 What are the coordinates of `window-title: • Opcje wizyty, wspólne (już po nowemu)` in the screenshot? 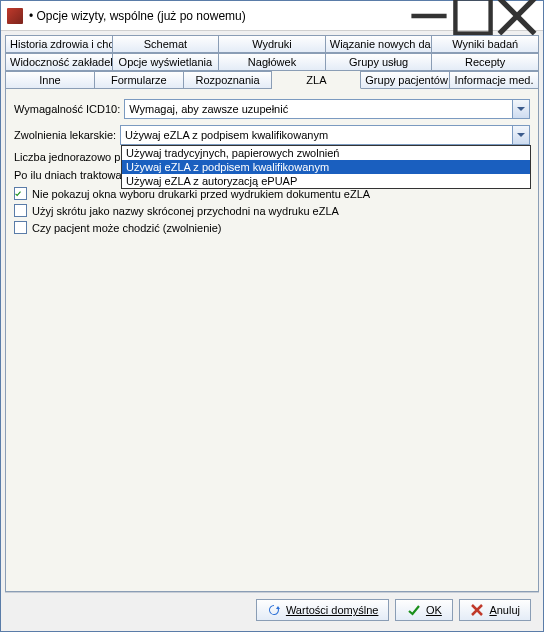 It's located at (218, 16).